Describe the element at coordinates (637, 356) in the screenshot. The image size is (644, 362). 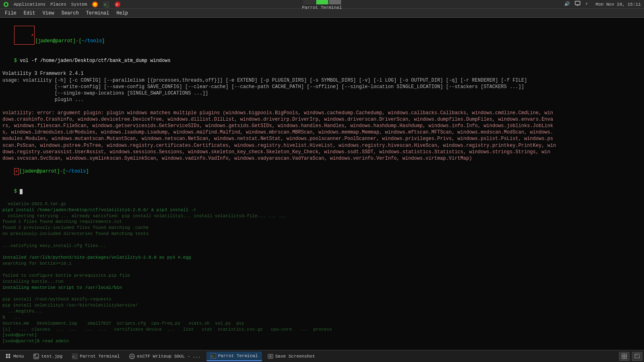
I see `windows-icon` at that location.